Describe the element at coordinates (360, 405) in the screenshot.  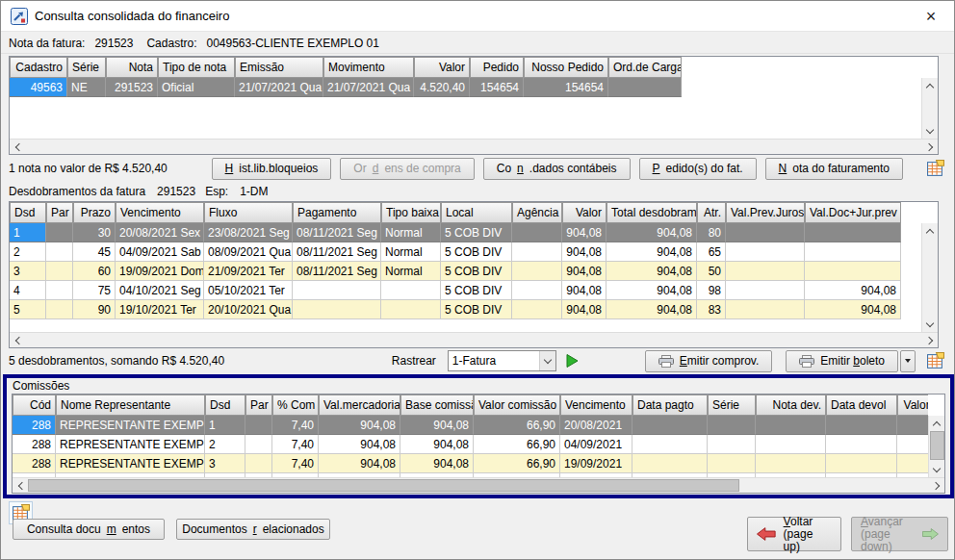
I see `column-header: Val.mercadorias` at that location.